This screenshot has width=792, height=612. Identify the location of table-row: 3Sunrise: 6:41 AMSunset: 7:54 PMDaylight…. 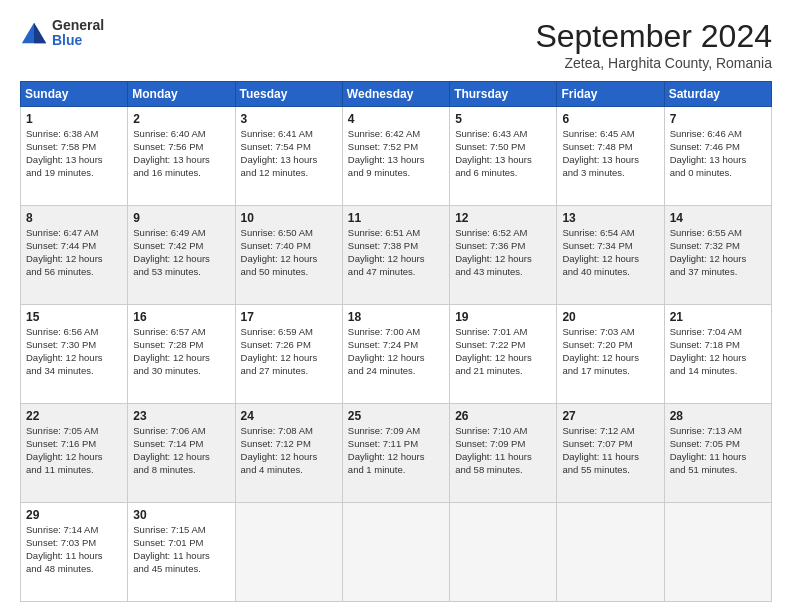
(288, 156).